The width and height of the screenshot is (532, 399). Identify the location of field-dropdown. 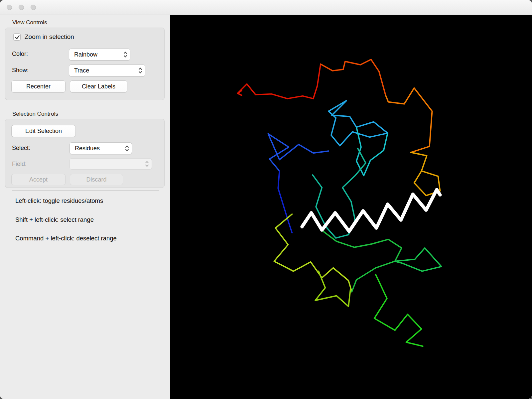
(111, 164).